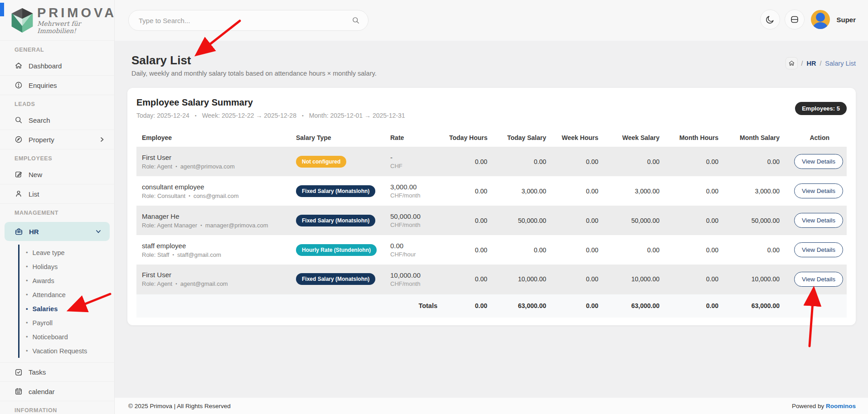 The image size is (868, 414). I want to click on totals-week-salary: 63,000.00, so click(631, 306).